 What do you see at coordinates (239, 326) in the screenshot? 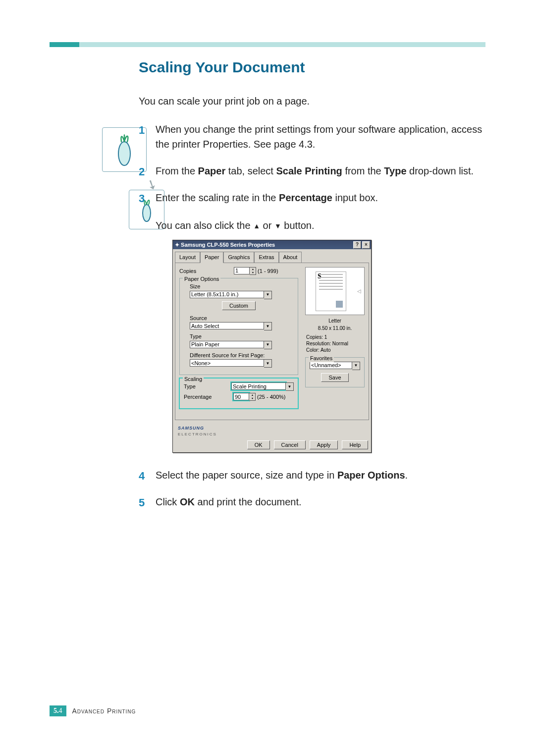
I see `paper-options-group: Paper Options Size ▼ Custom` at bounding box center [239, 326].